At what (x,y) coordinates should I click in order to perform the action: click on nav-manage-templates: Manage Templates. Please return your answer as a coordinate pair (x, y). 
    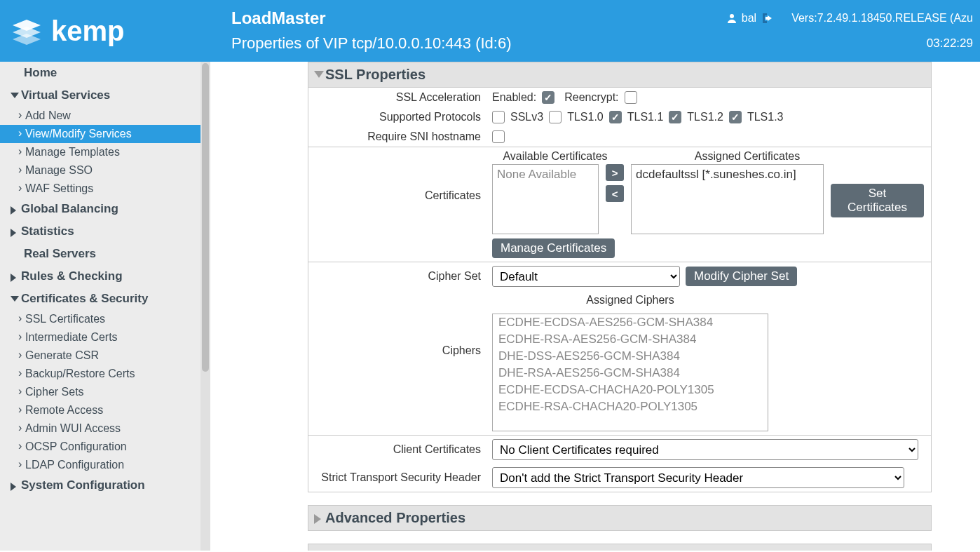
    Looking at the image, I should click on (105, 152).